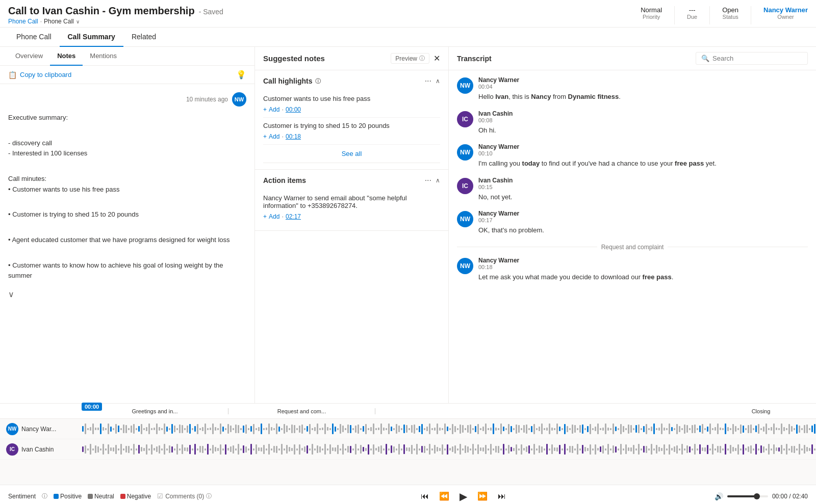 This screenshot has width=816, height=504. What do you see at coordinates (293, 217) in the screenshot?
I see `action-timestamp-1: 02:17` at bounding box center [293, 217].